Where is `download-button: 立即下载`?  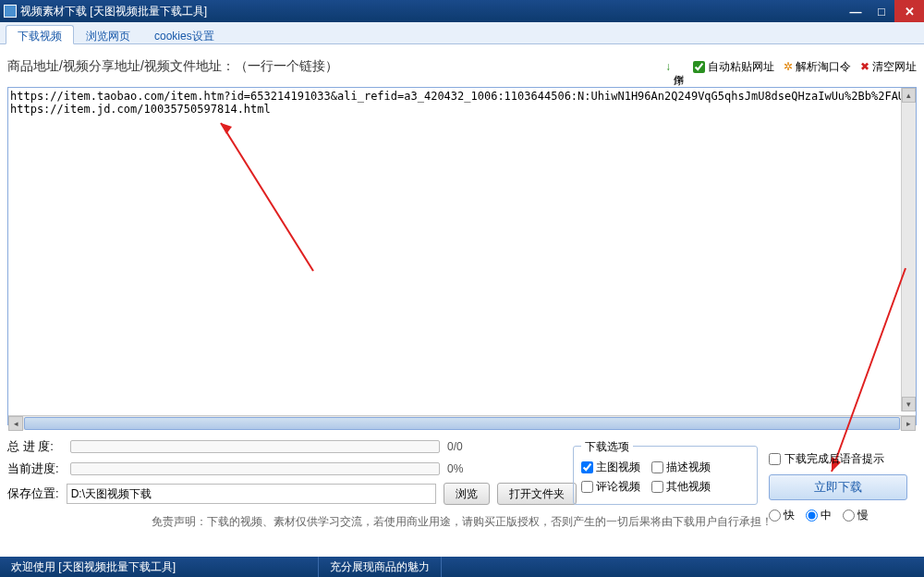
download-button: 立即下载 is located at coordinates (838, 487).